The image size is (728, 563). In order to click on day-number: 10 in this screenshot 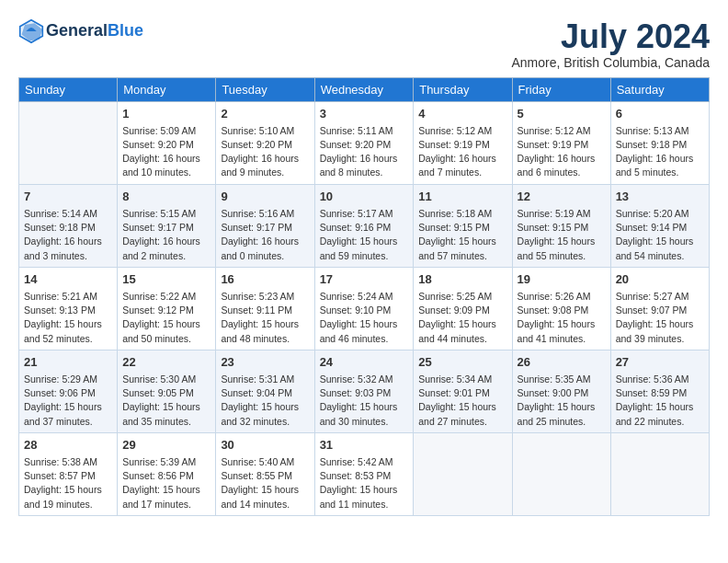, I will do `click(364, 197)`.